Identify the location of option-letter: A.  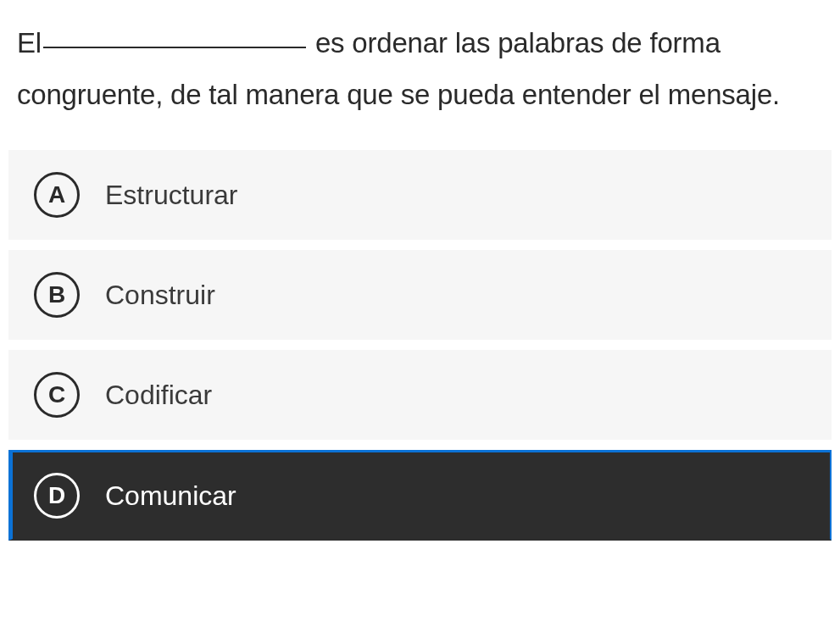
(57, 195).